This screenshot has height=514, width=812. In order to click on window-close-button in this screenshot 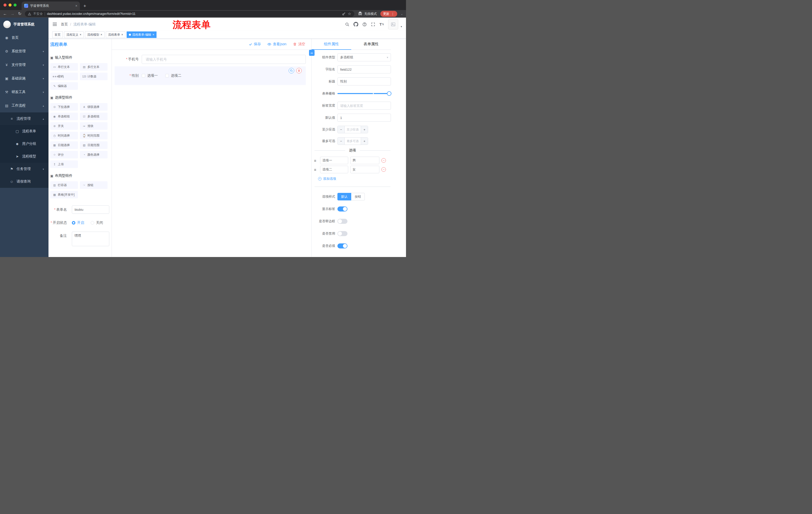, I will do `click(5, 5)`.